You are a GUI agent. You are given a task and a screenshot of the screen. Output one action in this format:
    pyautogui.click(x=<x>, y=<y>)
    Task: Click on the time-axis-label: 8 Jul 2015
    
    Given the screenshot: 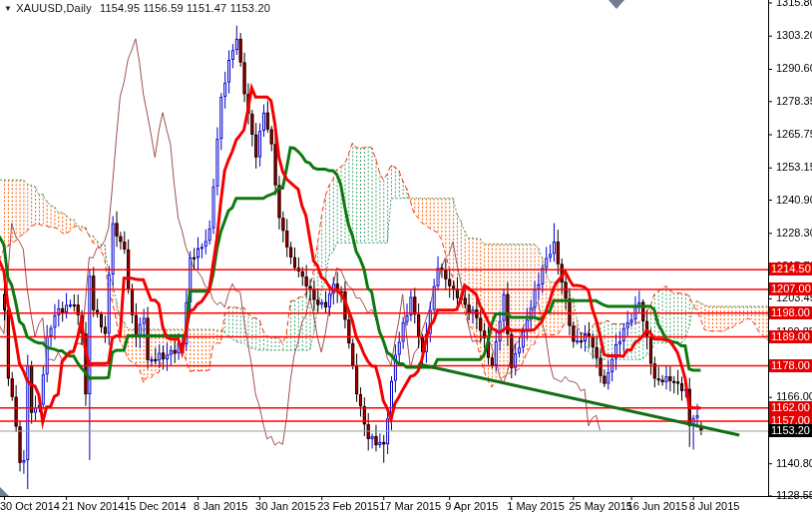 What is the action you would take?
    pyautogui.click(x=714, y=506)
    